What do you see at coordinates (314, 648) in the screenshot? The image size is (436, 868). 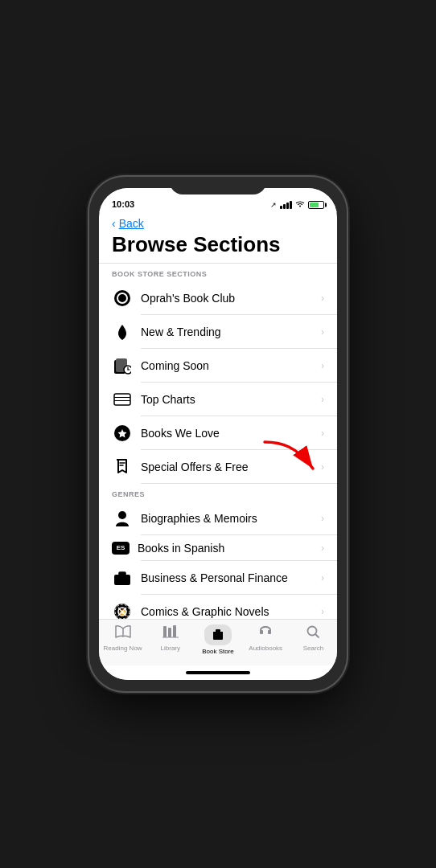 I see `search-tab-label: Search` at bounding box center [314, 648].